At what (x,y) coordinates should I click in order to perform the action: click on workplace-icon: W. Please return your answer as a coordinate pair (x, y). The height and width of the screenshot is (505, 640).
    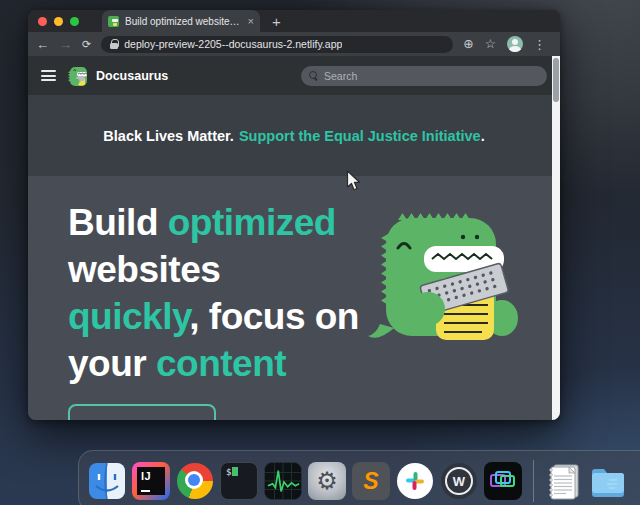
    Looking at the image, I should click on (459, 481).